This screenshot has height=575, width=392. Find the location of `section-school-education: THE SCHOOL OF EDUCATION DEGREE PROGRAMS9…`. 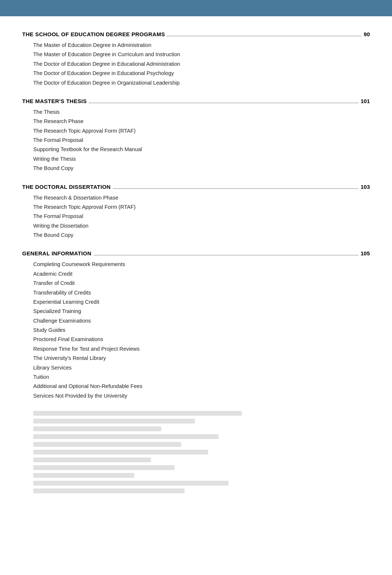

section-school-education: THE SCHOOL OF EDUCATION DEGREE PROGRAMS9… is located at coordinates (196, 59).